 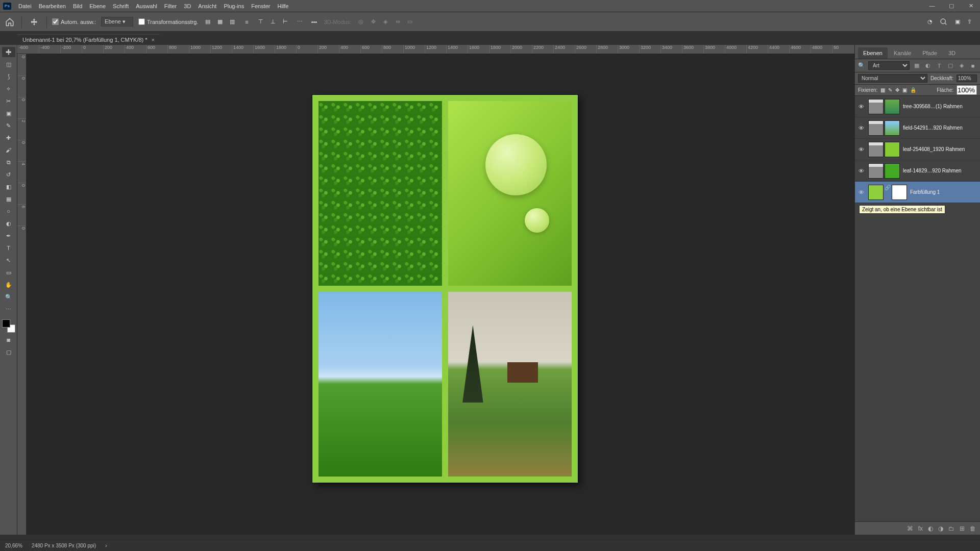 What do you see at coordinates (962, 66) in the screenshot?
I see `filter-smart-icon: ◈` at bounding box center [962, 66].